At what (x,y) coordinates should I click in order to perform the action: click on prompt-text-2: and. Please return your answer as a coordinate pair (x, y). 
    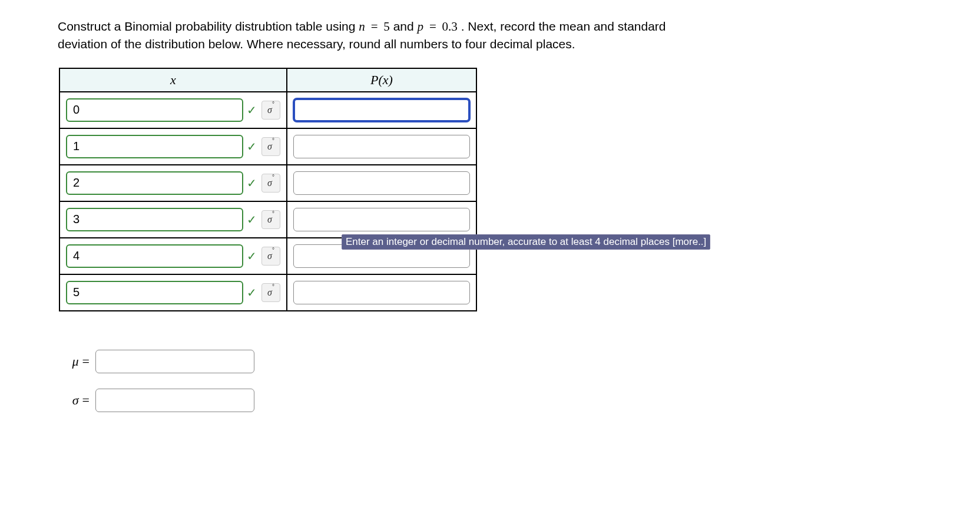
    Looking at the image, I should click on (405, 26).